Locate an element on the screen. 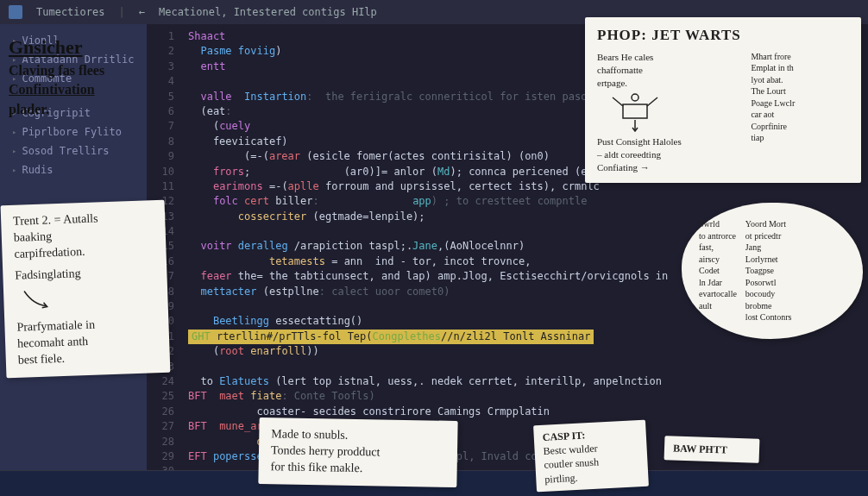  sticky-note-baw: BAW PHTT is located at coordinates (713, 449).